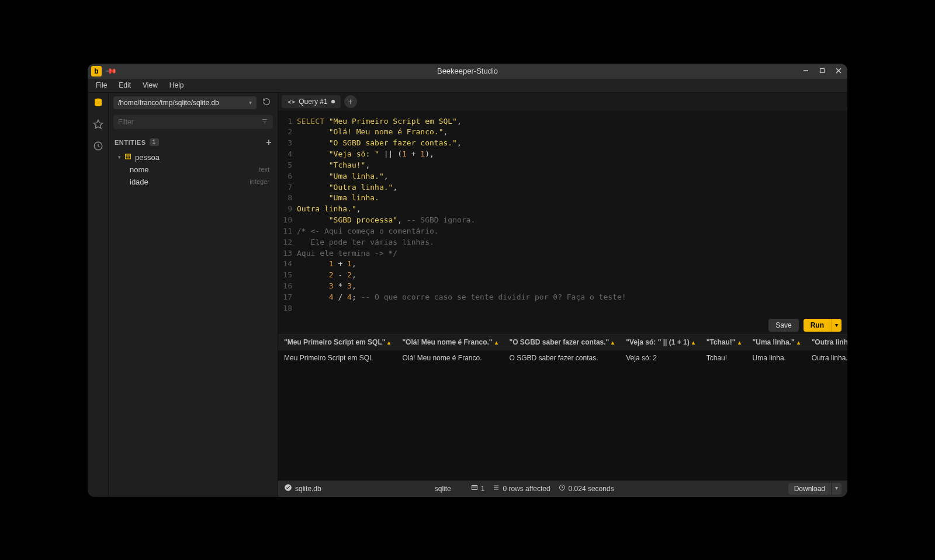 The width and height of the screenshot is (935, 560). What do you see at coordinates (291, 102) in the screenshot?
I see `code-icon: <>` at bounding box center [291, 102].